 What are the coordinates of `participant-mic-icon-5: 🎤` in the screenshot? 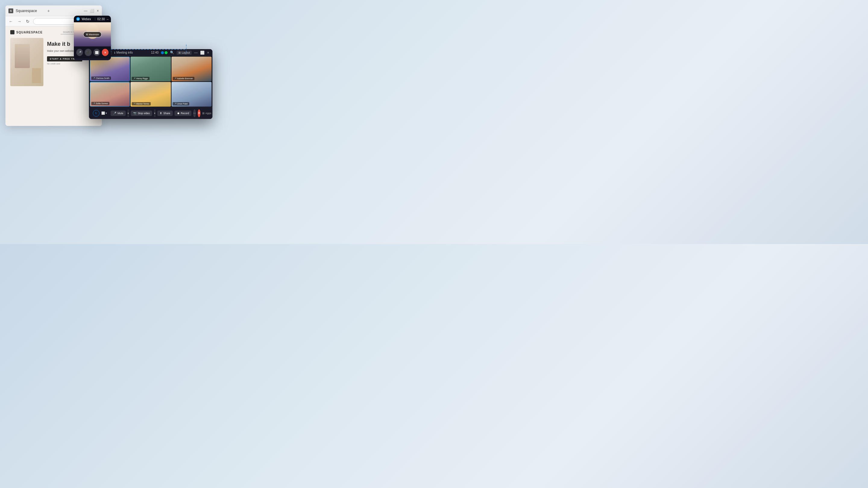 It's located at (175, 104).